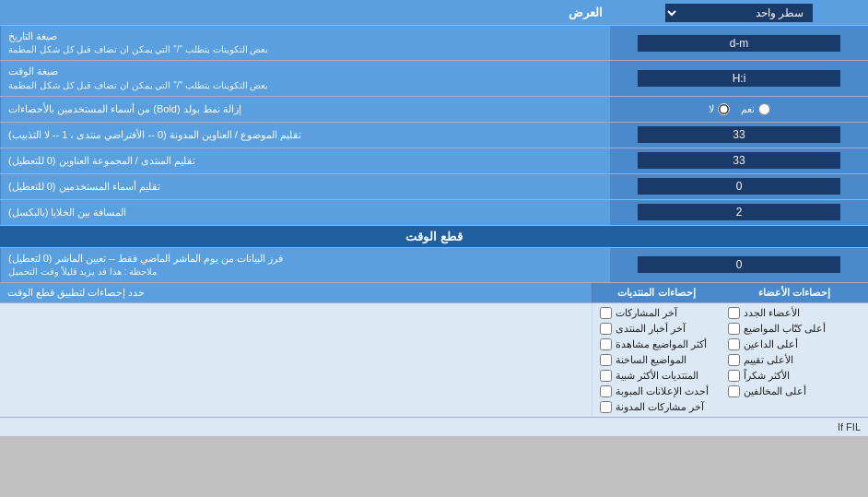  Describe the element at coordinates (765, 109) in the screenshot. I see `radio-yes` at that location.